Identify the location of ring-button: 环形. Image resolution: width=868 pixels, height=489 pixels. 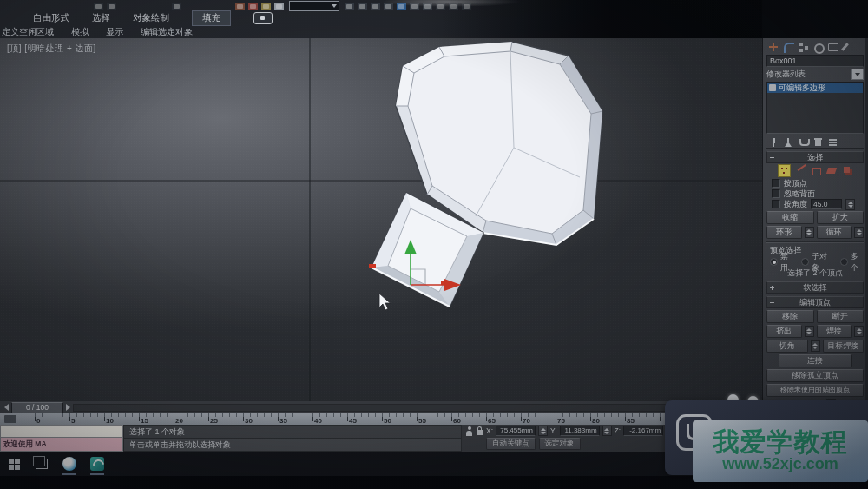
(785, 233).